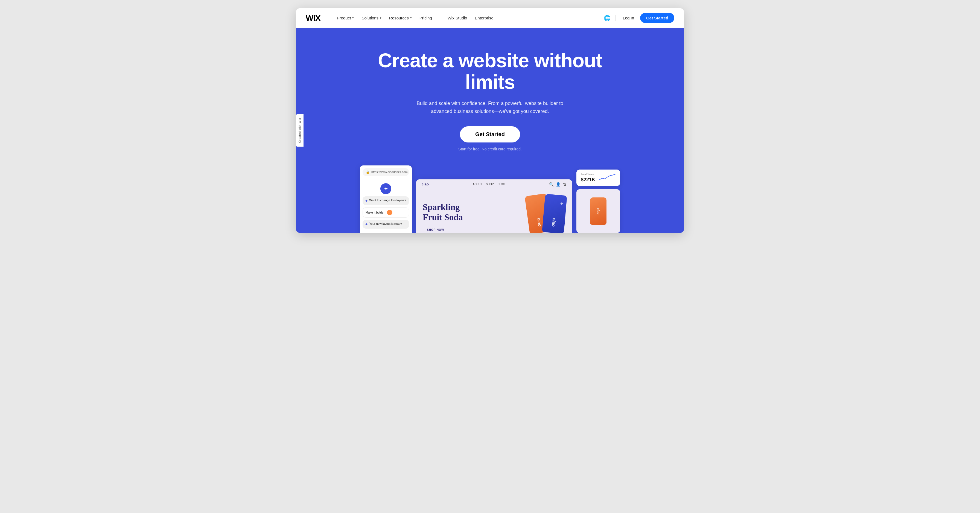 The width and height of the screenshot is (980, 513). I want to click on language-selector-button: 🌐, so click(607, 18).